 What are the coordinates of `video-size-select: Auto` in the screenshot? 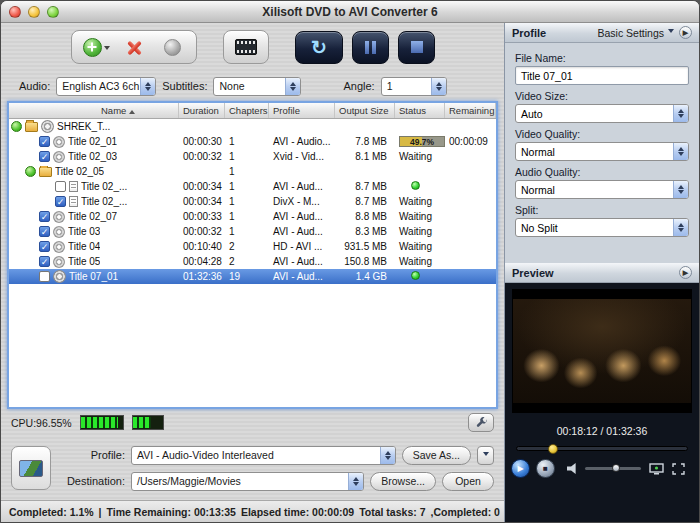 It's located at (602, 114).